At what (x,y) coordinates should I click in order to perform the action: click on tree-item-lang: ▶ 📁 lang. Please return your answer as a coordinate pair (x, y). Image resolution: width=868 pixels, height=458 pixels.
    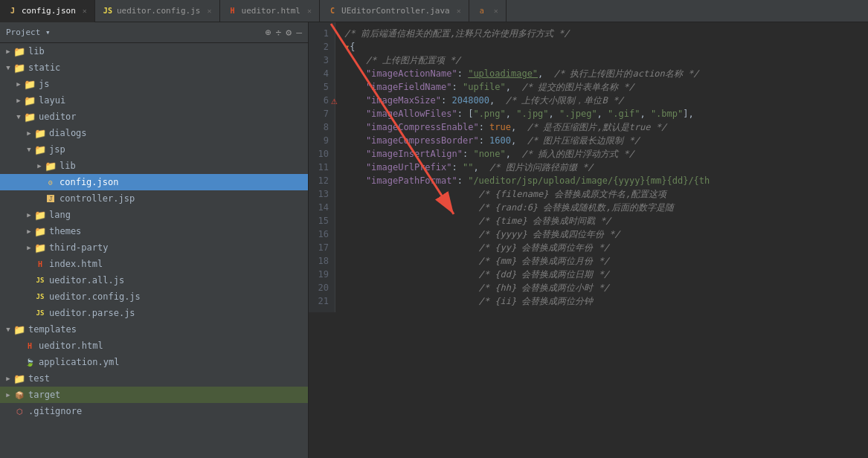
    Looking at the image, I should click on (154, 215).